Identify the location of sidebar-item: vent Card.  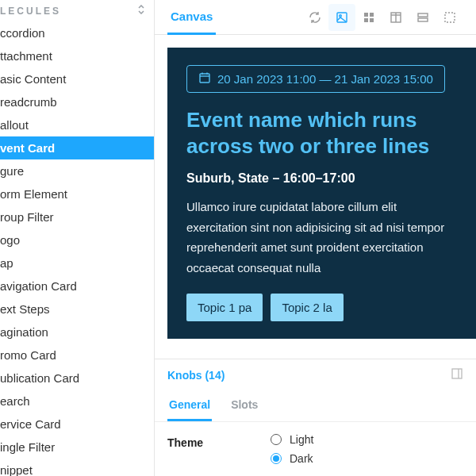
(77, 148).